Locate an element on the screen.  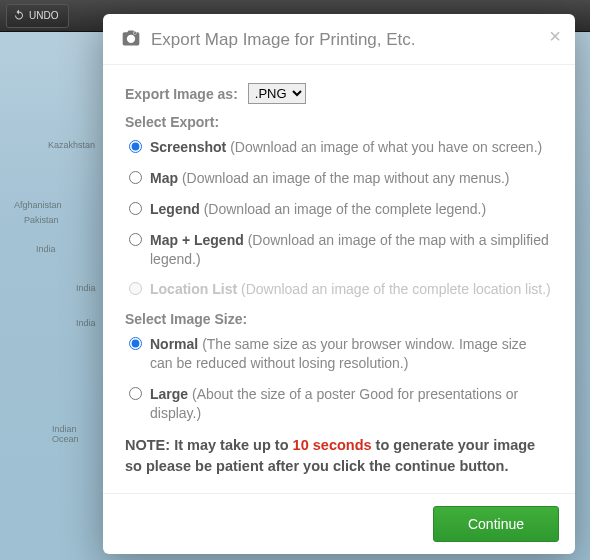
undo-label: UNDO is located at coordinates (44, 16).